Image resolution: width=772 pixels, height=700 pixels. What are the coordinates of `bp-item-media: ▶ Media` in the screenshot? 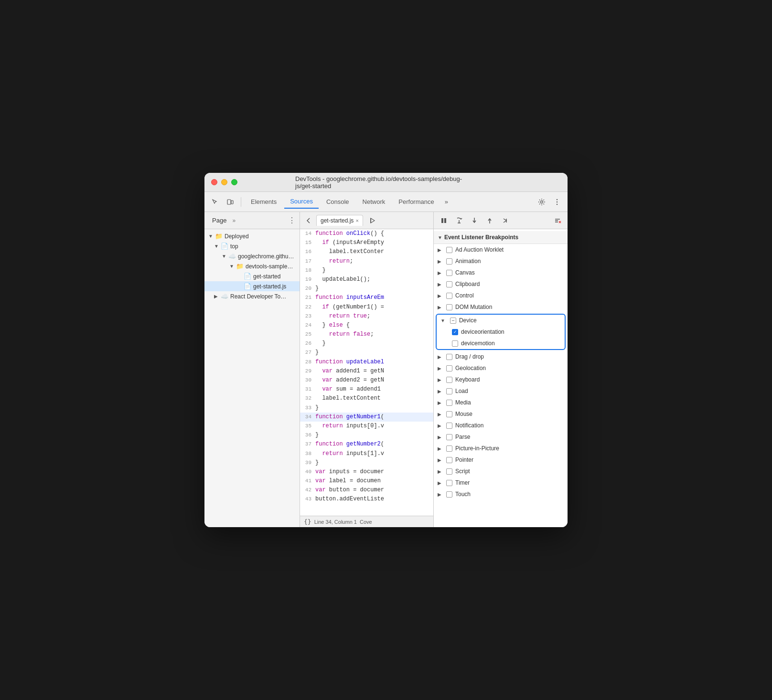 It's located at (501, 403).